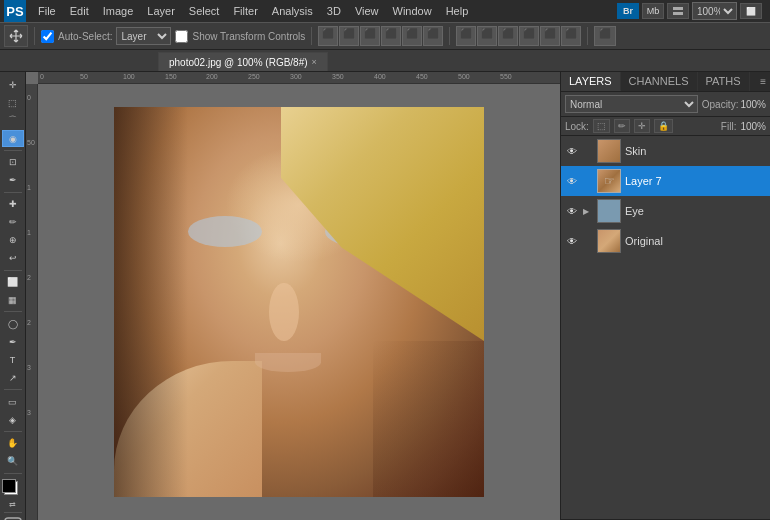 The image size is (770, 520). What do you see at coordinates (508, 36) in the screenshot?
I see `dist-bottom: ⬛` at bounding box center [508, 36].